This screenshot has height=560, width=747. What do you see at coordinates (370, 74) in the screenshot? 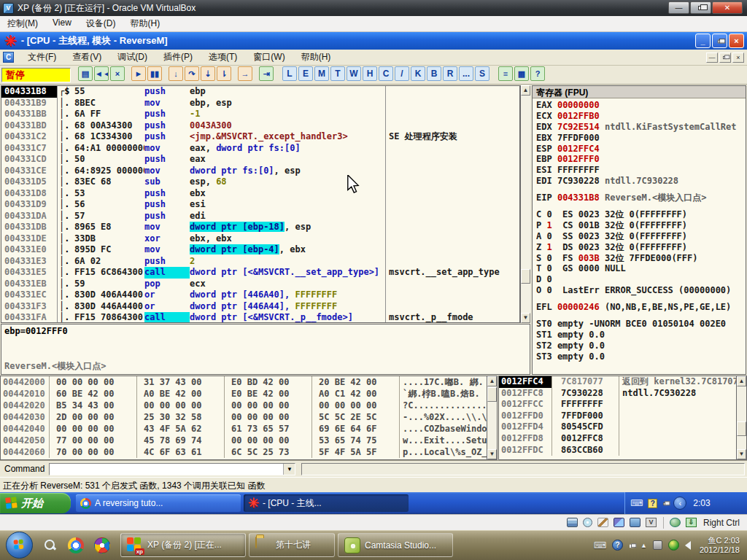
I see `panel-button-H: H` at bounding box center [370, 74].